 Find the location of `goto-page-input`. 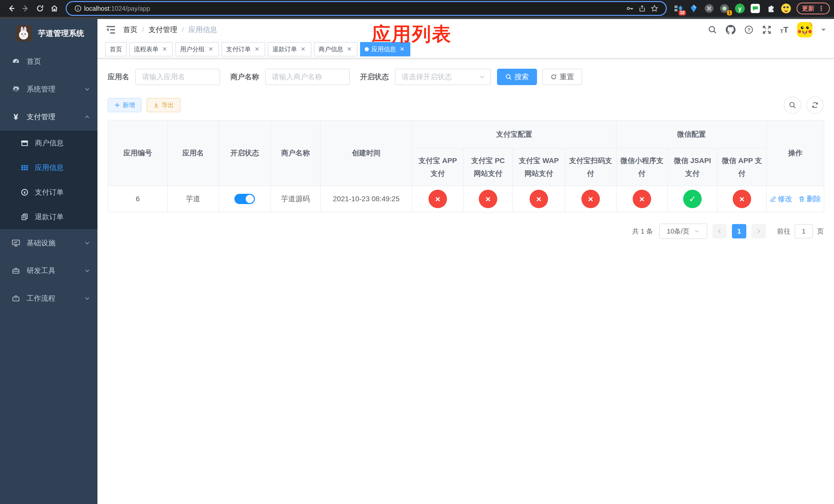

goto-page-input is located at coordinates (804, 231).